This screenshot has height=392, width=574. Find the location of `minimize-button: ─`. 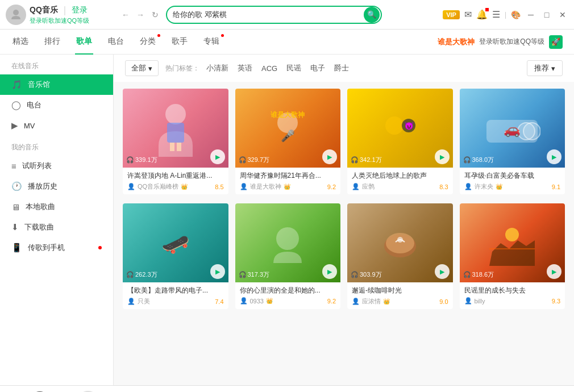

minimize-button: ─ is located at coordinates (531, 15).